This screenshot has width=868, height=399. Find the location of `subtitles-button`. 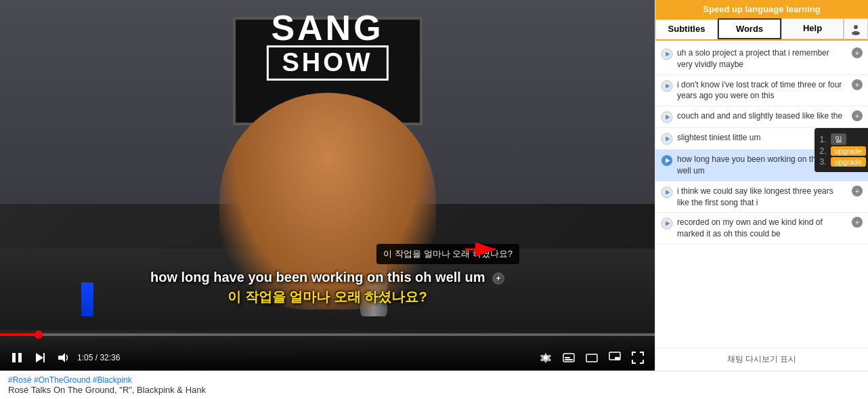

subtitles-button is located at coordinates (569, 358).